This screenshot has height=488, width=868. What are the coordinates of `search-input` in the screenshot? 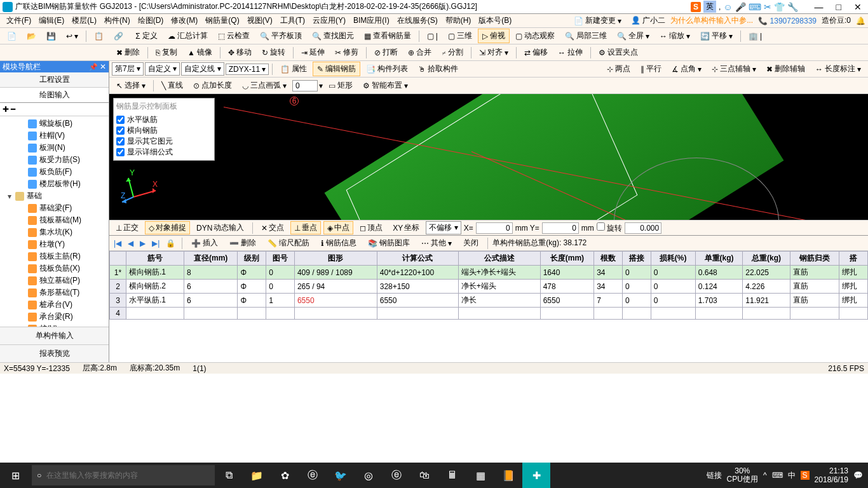 It's located at (128, 475).